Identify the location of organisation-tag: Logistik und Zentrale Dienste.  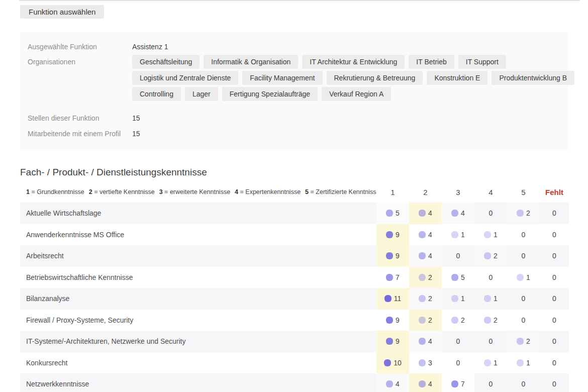
(185, 78).